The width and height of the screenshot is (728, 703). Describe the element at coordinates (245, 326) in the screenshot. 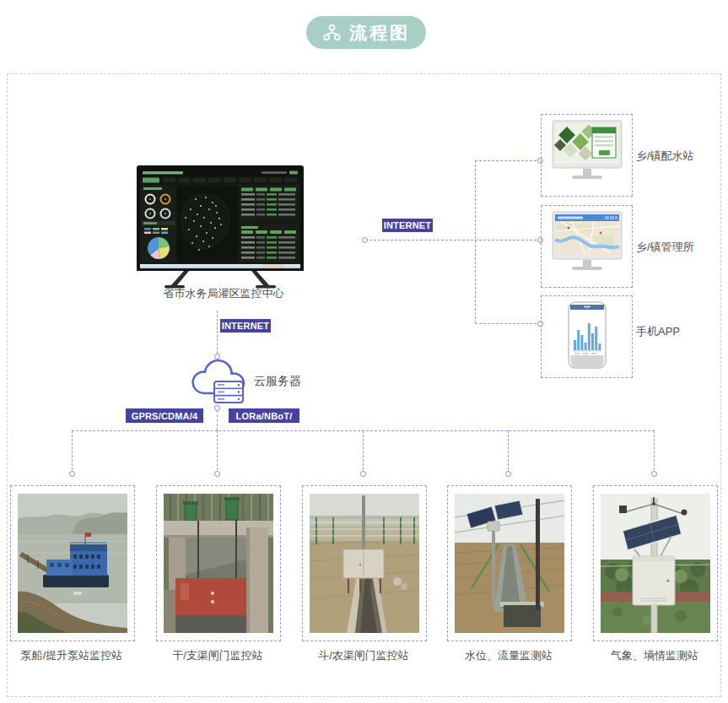

I see `internet-link-down-badge: INTERNET` at that location.